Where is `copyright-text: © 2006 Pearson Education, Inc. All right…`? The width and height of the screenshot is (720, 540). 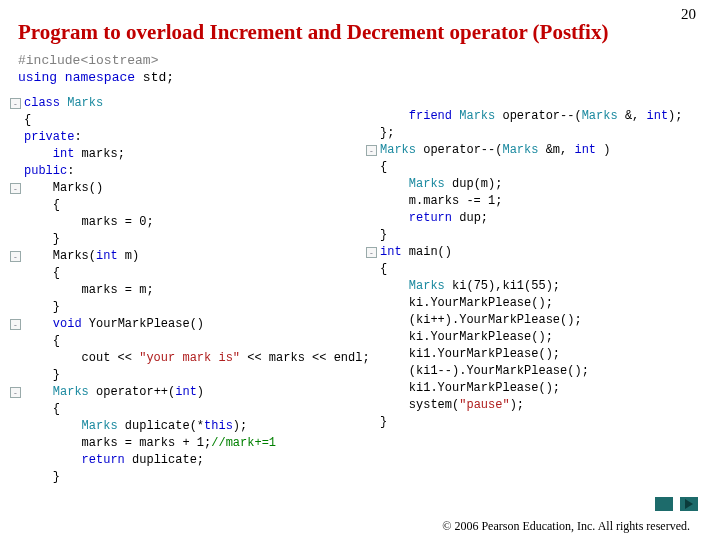 copyright-text: © 2006 Pearson Education, Inc. All right… is located at coordinates (566, 526).